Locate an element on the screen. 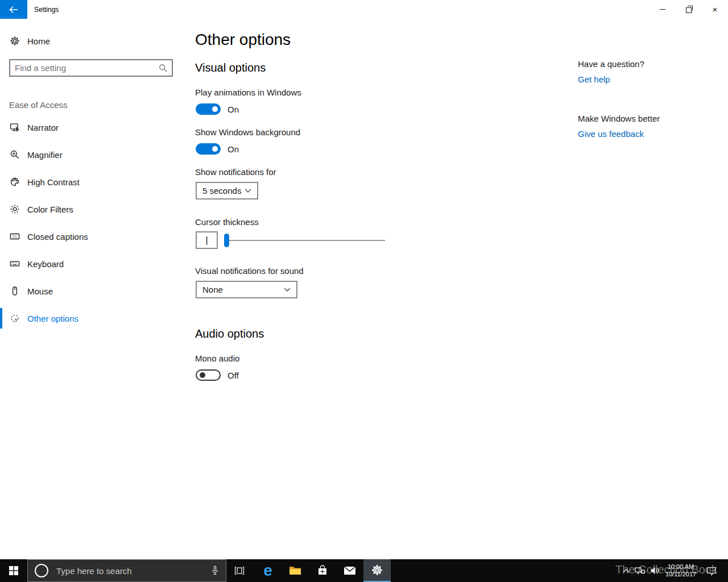 The width and height of the screenshot is (728, 582). start-button is located at coordinates (14, 571).